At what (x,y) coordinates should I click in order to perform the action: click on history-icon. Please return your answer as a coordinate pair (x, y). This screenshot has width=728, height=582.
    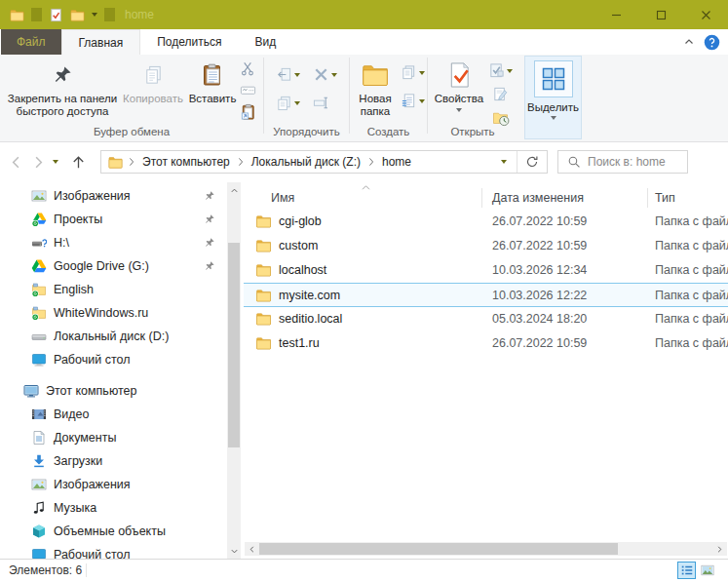
    Looking at the image, I should click on (501, 118).